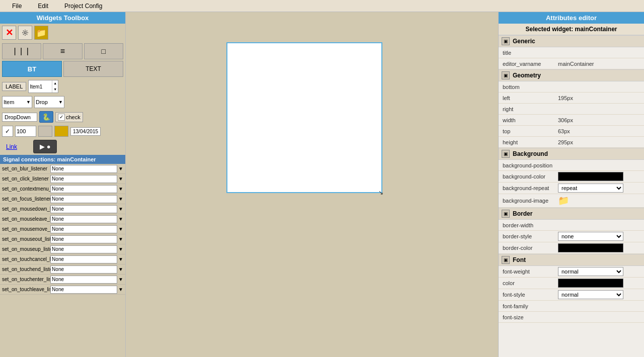  Describe the element at coordinates (61, 131) in the screenshot. I see `color-widget` at that location.